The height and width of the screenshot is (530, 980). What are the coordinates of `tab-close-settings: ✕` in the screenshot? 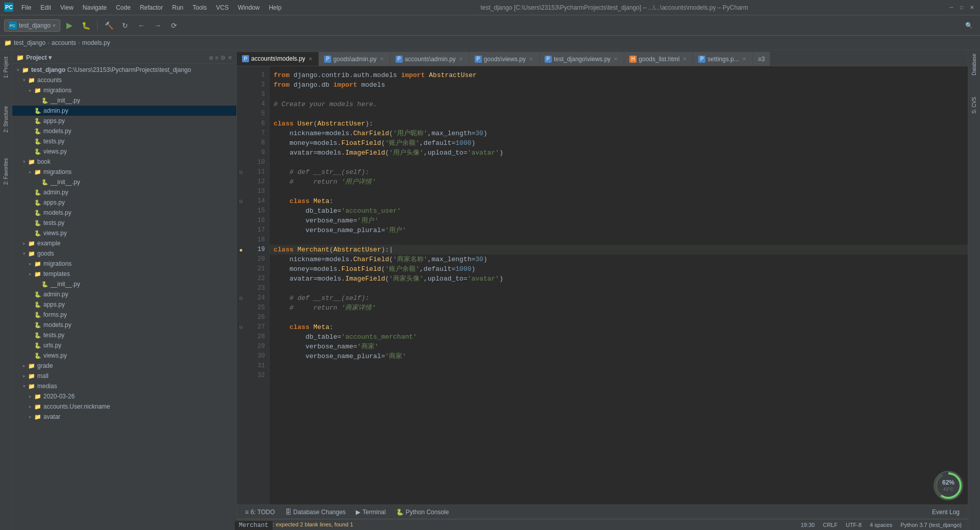 It's located at (744, 59).